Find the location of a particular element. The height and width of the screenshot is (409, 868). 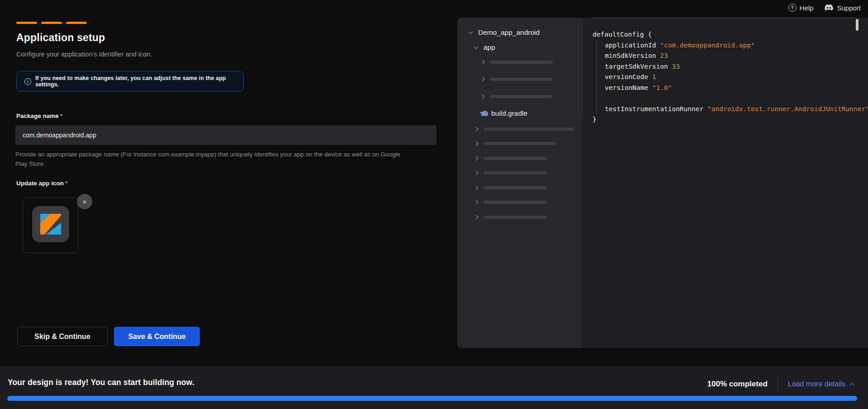

progress-percent-label: 100% completed is located at coordinates (737, 384).